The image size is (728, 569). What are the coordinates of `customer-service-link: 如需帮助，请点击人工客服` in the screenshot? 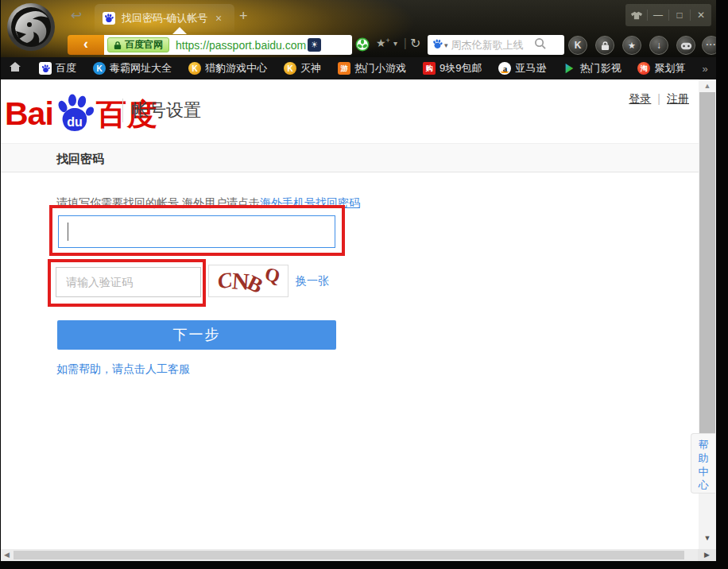 It's located at (123, 370).